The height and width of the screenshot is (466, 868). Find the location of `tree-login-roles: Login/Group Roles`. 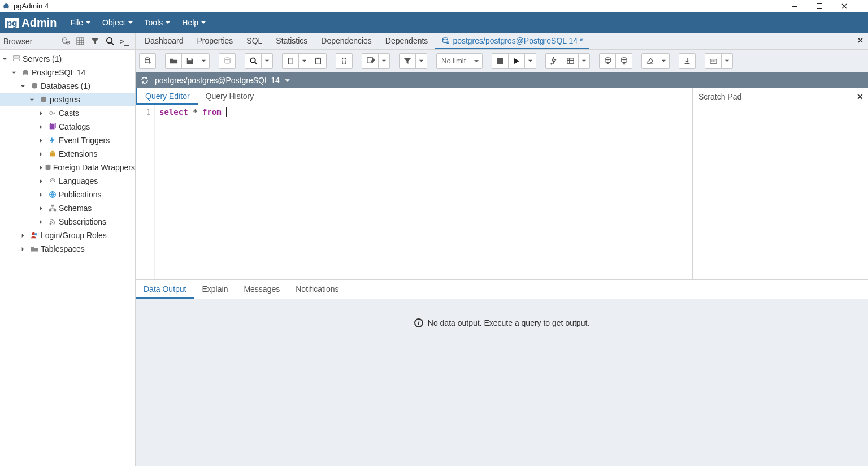

tree-login-roles: Login/Group Roles is located at coordinates (68, 235).